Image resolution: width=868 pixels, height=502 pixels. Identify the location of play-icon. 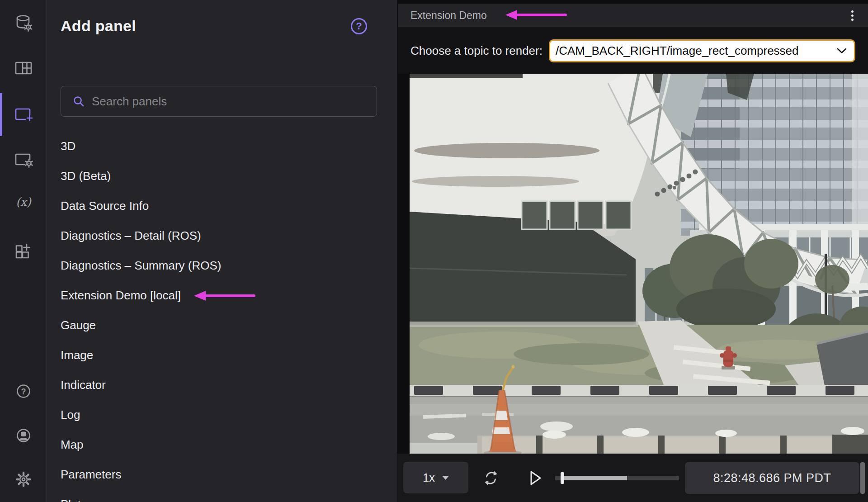
(535, 478).